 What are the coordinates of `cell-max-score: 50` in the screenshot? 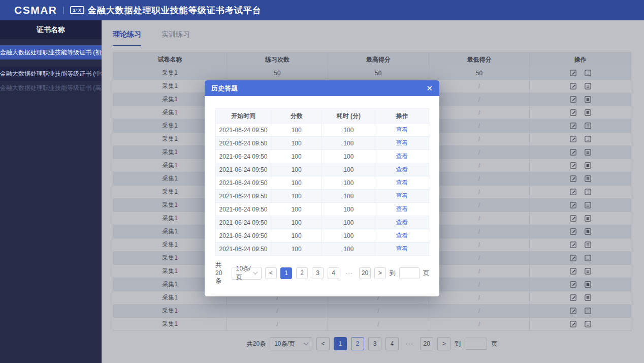 It's located at (379, 73).